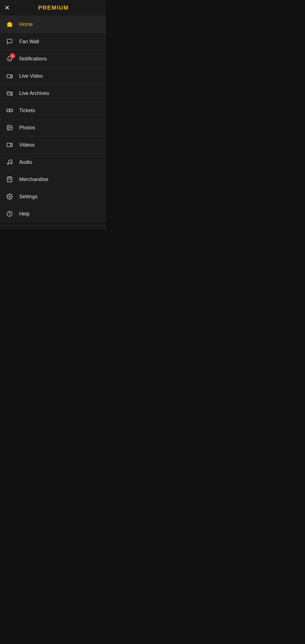 This screenshot has width=305, height=644. I want to click on close-button: ✕, so click(7, 8).